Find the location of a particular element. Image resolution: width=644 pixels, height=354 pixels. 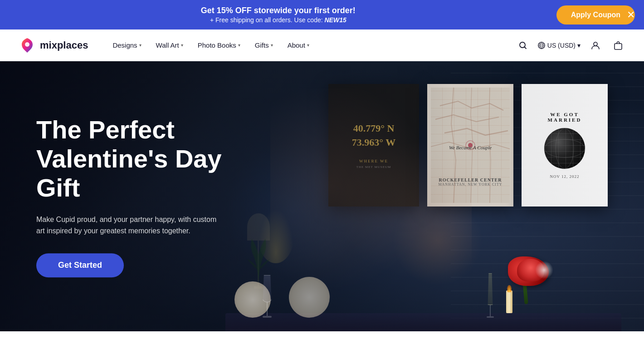

coupon-code: NEW15 is located at coordinates (335, 20).